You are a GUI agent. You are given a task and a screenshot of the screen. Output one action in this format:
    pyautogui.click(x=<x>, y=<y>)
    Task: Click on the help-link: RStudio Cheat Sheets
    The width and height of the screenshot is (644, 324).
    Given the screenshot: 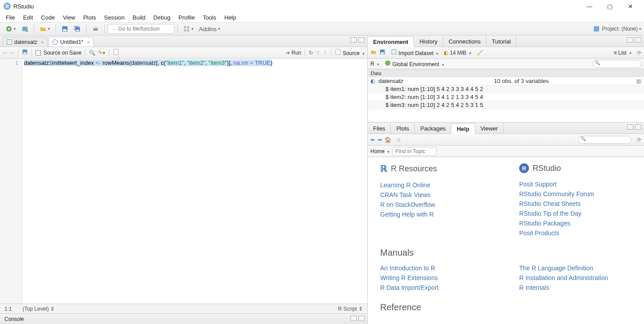 What is the action you would take?
    pyautogui.click(x=576, y=204)
    